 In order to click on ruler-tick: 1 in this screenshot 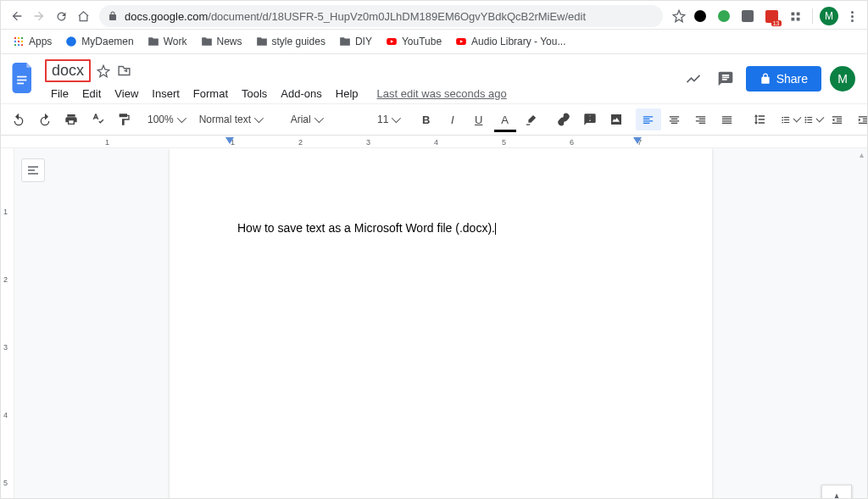, I will do `click(107, 142)`.